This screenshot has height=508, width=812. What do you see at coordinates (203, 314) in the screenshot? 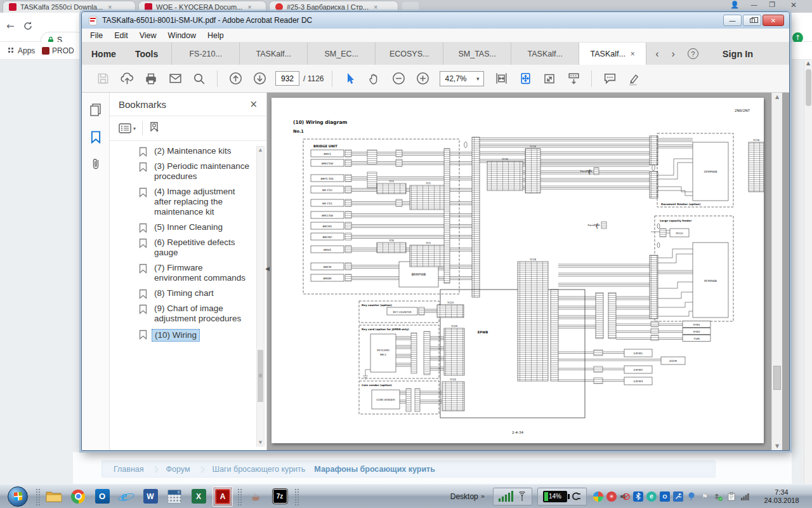
I see `bookmark-item: (9) Chart of image adjustment procedures` at bounding box center [203, 314].